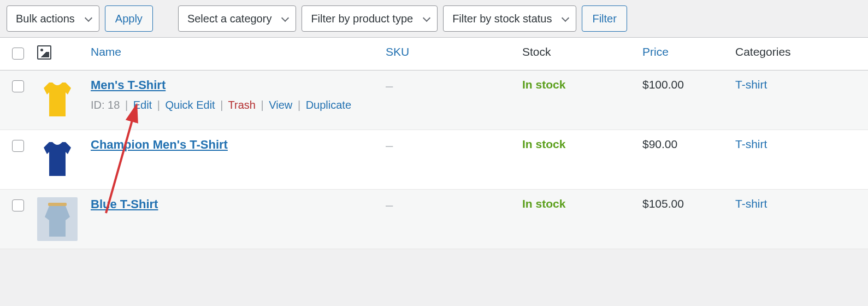 The width and height of the screenshot is (868, 306). I want to click on image-column-icon, so click(44, 52).